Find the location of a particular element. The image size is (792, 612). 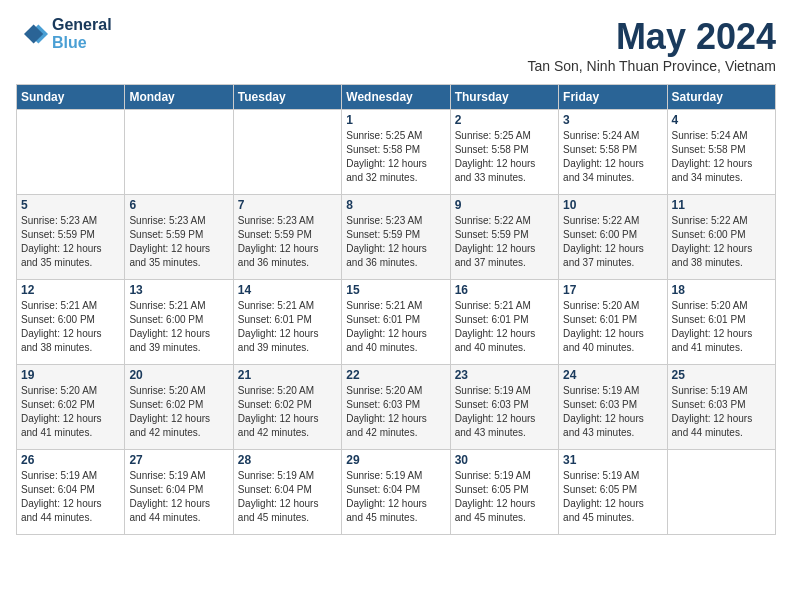

day-number: 24 is located at coordinates (612, 375).